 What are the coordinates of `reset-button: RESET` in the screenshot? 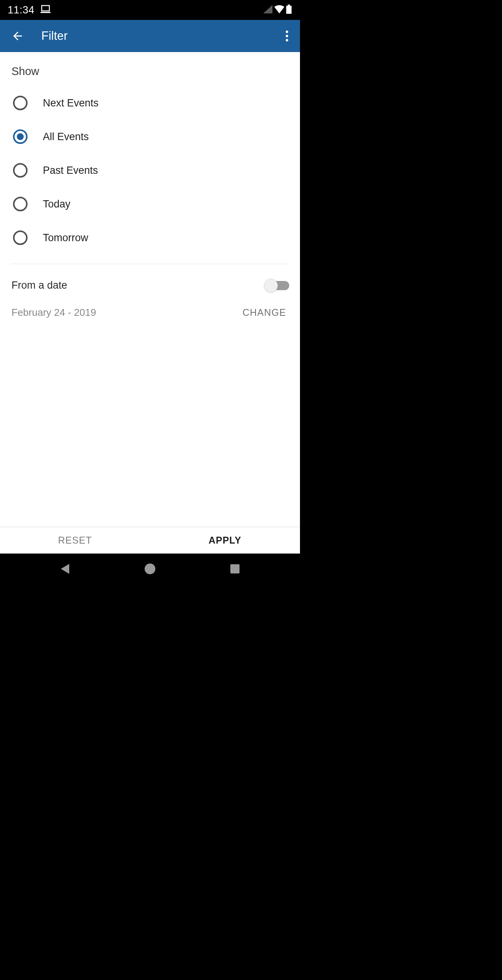 It's located at (75, 541).